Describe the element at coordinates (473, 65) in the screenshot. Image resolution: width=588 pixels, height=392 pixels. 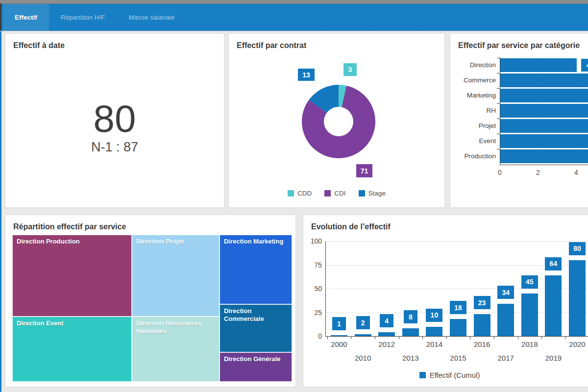
I see `category-label-direction: Direction` at that location.